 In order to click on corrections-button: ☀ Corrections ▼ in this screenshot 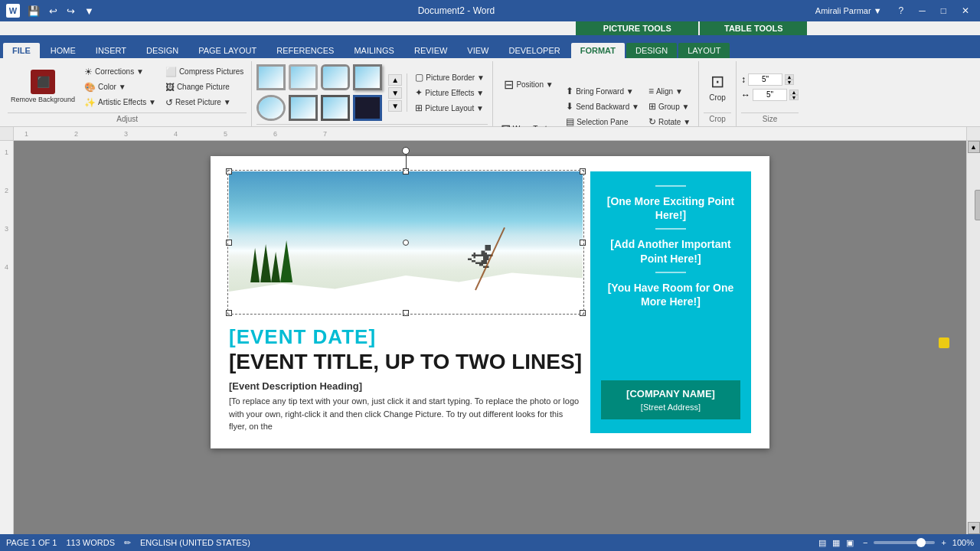, I will do `click(120, 72)`.